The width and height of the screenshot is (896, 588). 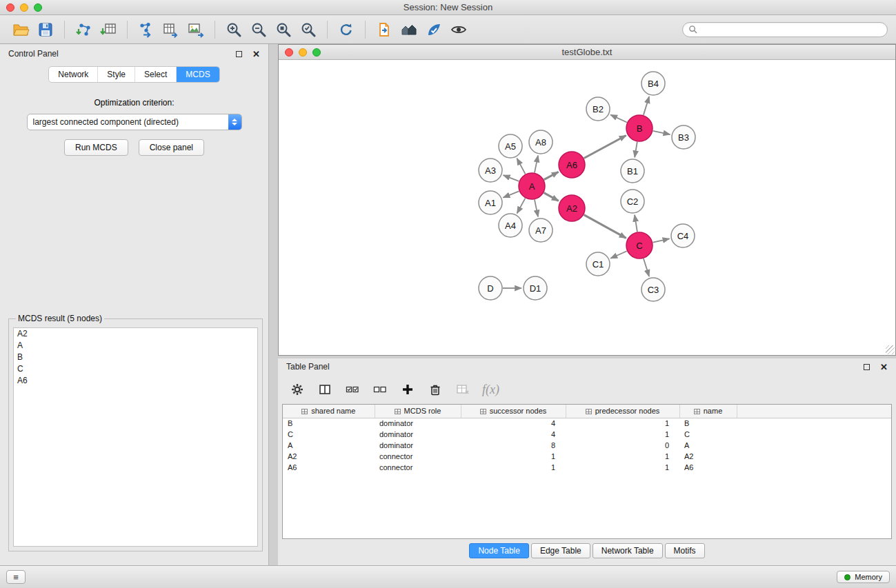 What do you see at coordinates (38, 8) in the screenshot?
I see `zoom-window-button` at bounding box center [38, 8].